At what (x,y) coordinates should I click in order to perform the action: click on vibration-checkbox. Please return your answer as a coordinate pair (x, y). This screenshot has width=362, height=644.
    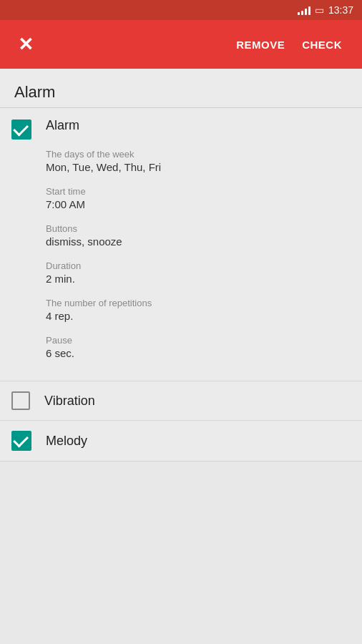
    Looking at the image, I should click on (21, 401).